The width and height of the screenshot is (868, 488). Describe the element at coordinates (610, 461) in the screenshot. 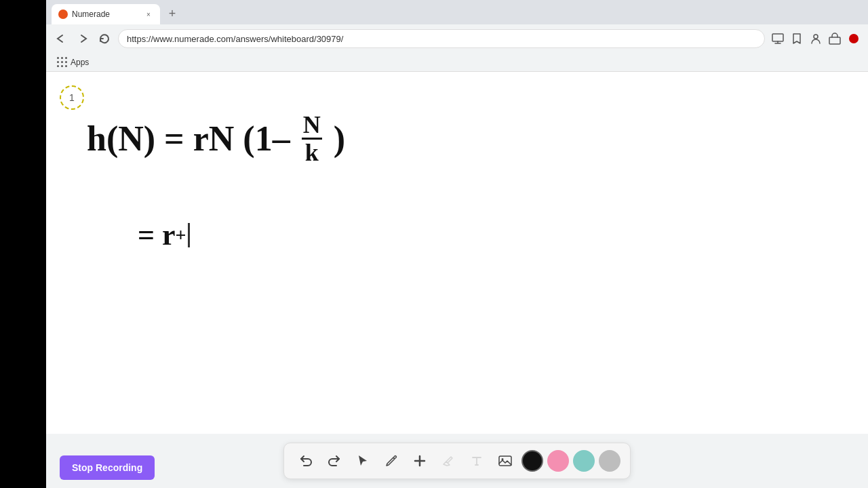

I see `color-gray-button` at that location.